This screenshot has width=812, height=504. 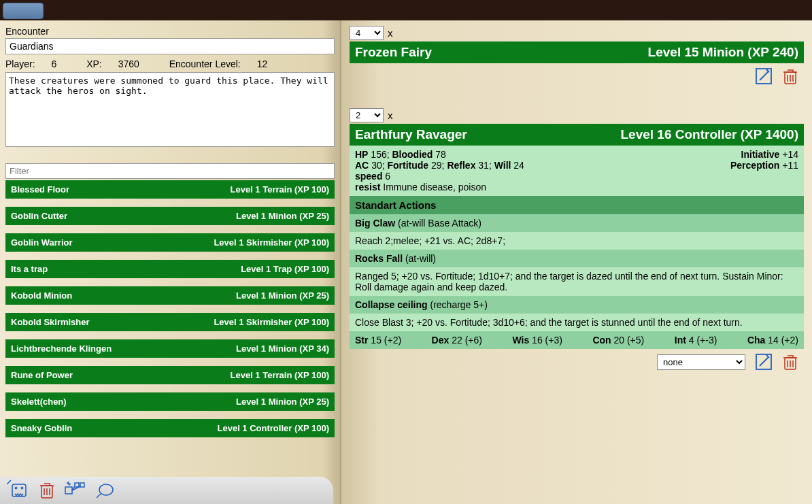 I want to click on ability-scores: Str 15 (+2) Dex 22 (+6) Wis 16 (+3) Con …, so click(x=577, y=340).